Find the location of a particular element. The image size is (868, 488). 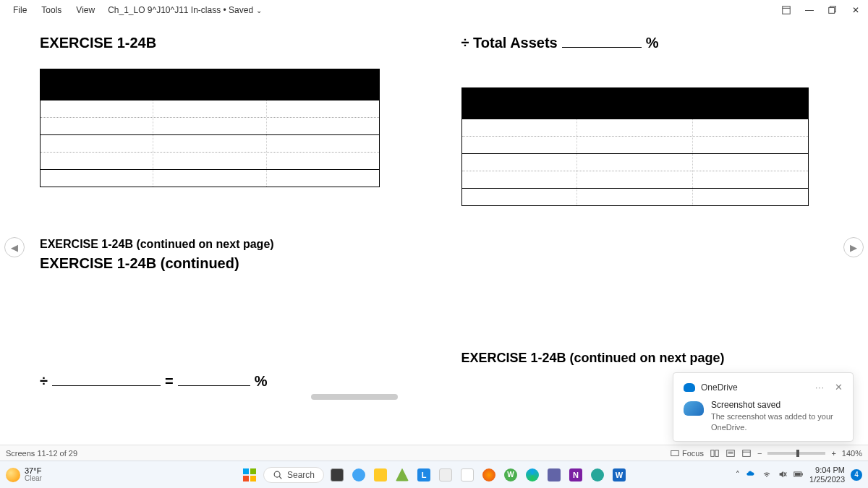

zoom-slider is located at coordinates (796, 453).